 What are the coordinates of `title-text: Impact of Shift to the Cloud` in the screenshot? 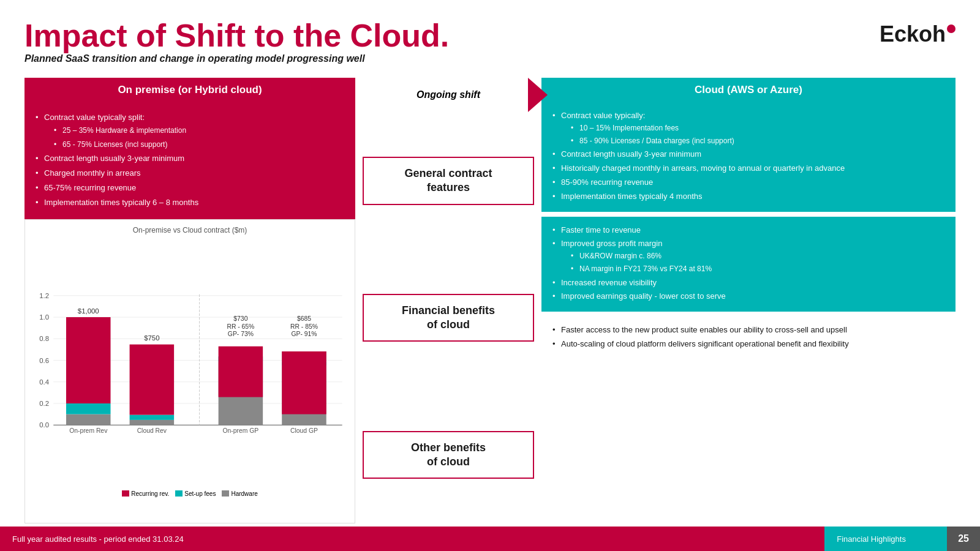 It's located at (233, 36).